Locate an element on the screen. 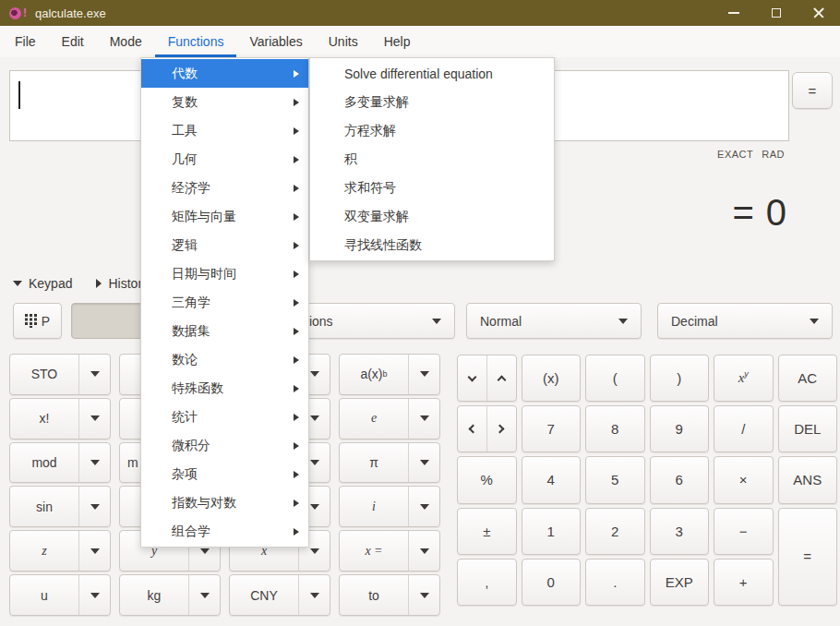 The image size is (840, 626). menubar-item-units: Units is located at coordinates (343, 42).